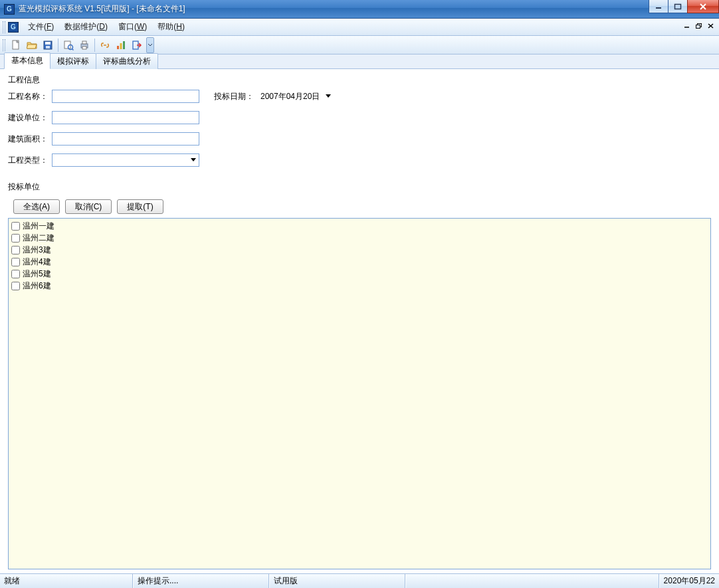 This screenshot has height=588, width=719. Describe the element at coordinates (236, 97) in the screenshot. I see `label-bid-date: 投标日期：` at that location.